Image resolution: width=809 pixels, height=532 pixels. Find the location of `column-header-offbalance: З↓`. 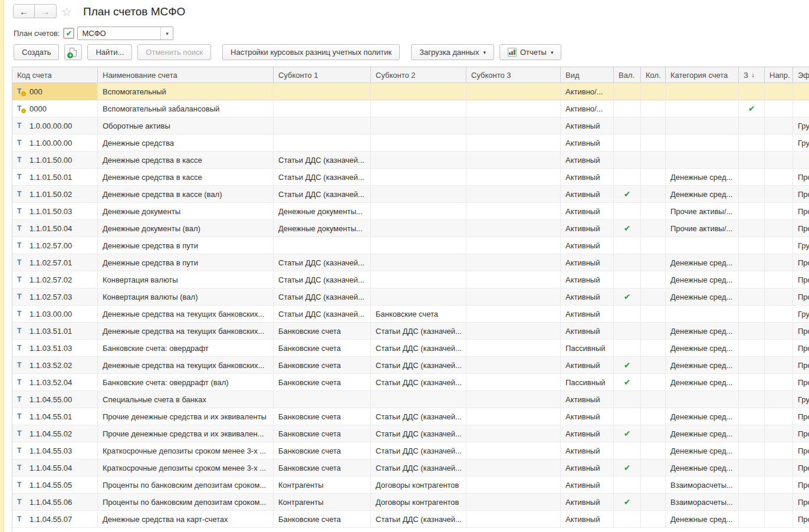

column-header-offbalance: З↓ is located at coordinates (752, 75).